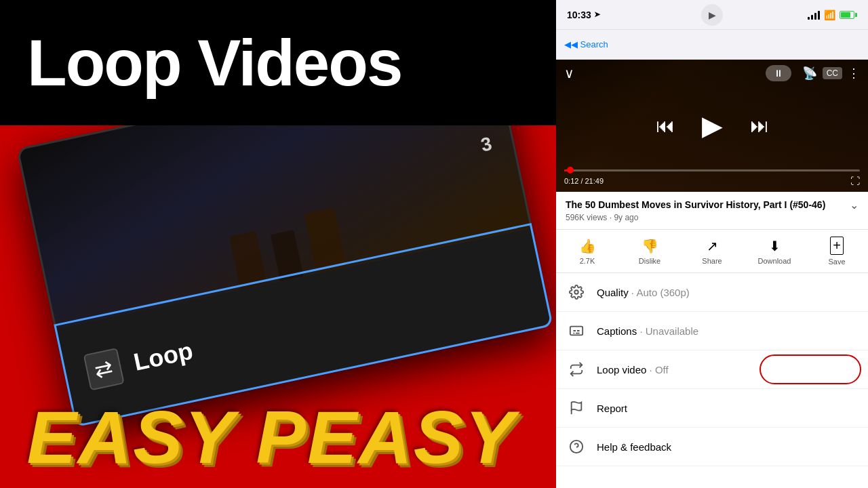  Describe the element at coordinates (712, 218) in the screenshot. I see `video-meta: 596K views · 9y ago` at that location.